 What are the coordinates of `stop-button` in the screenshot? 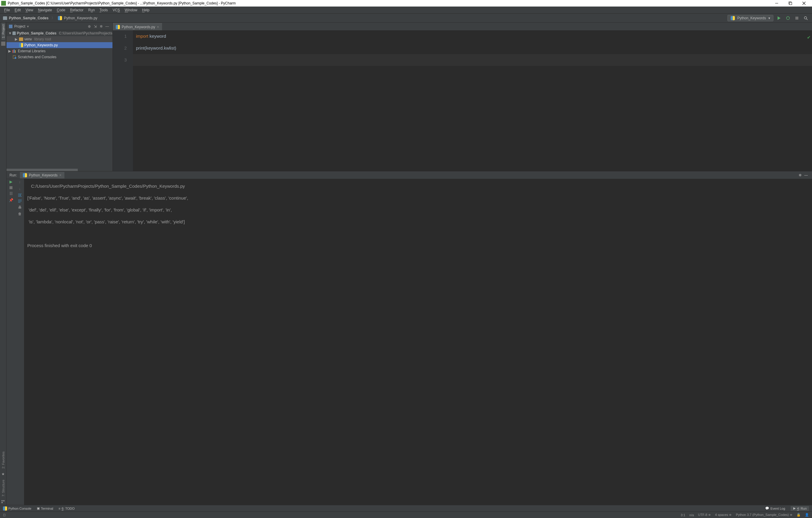 It's located at (797, 18).